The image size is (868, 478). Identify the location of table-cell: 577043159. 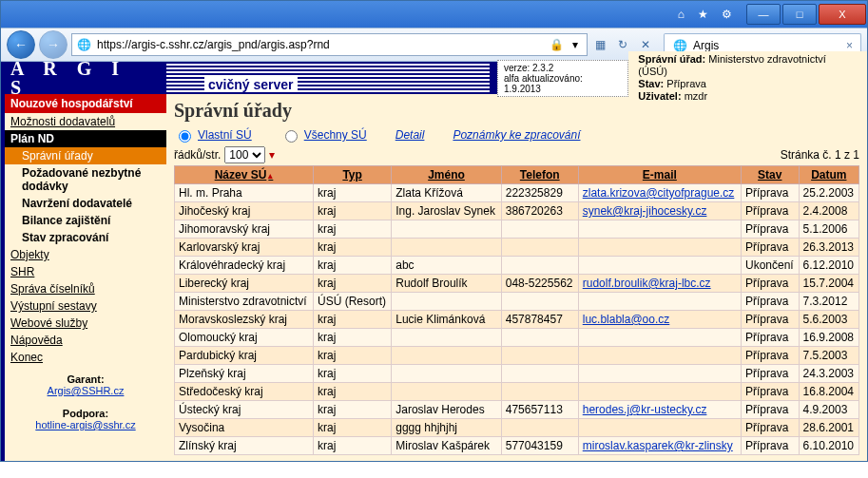
(540, 447).